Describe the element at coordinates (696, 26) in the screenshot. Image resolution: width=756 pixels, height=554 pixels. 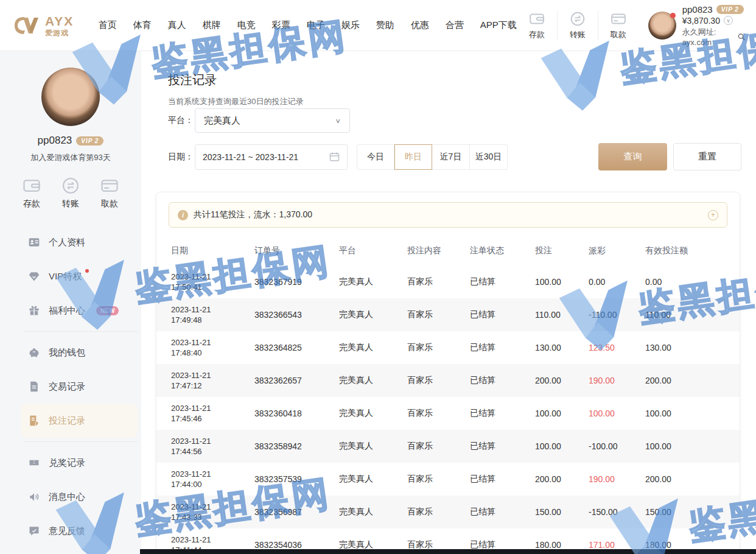
I see `user-block: pp0823 VIP 2 ¥3,870.30 ∨ 永久网址: ayx.com` at that location.